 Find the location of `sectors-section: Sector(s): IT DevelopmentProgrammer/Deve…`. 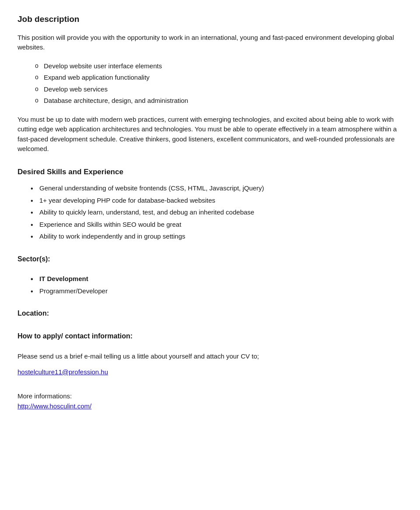

sectors-section: Sector(s): IT DevelopmentProgrammer/Deve… is located at coordinates (210, 275).